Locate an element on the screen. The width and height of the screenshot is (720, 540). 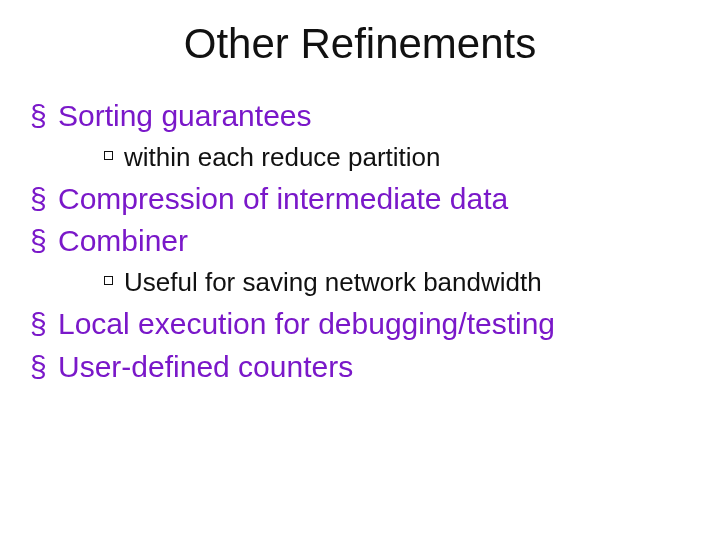
sub-bullet-list: within each reduce partition is located at coordinates (374, 157).